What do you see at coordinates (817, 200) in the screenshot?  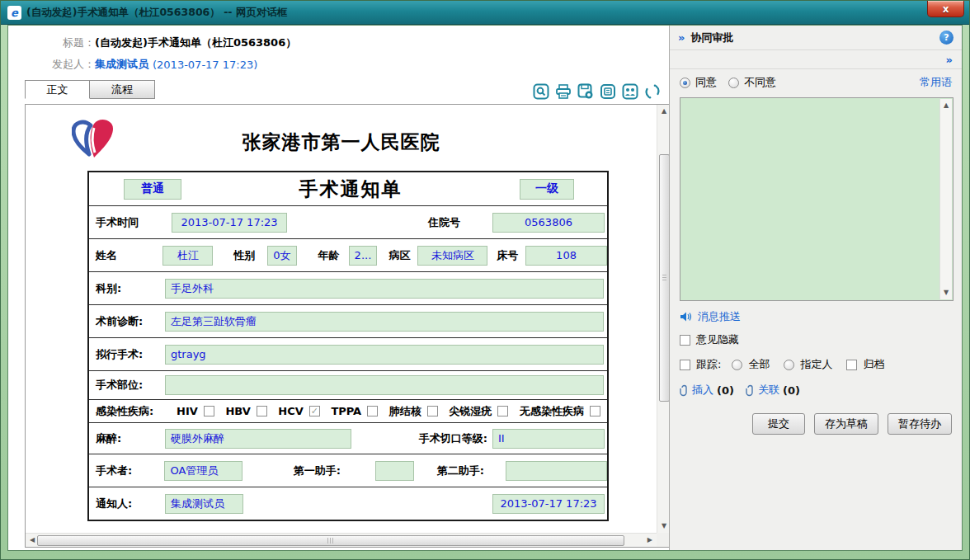 I see `opinion-textarea: ▲ ▼` at bounding box center [817, 200].